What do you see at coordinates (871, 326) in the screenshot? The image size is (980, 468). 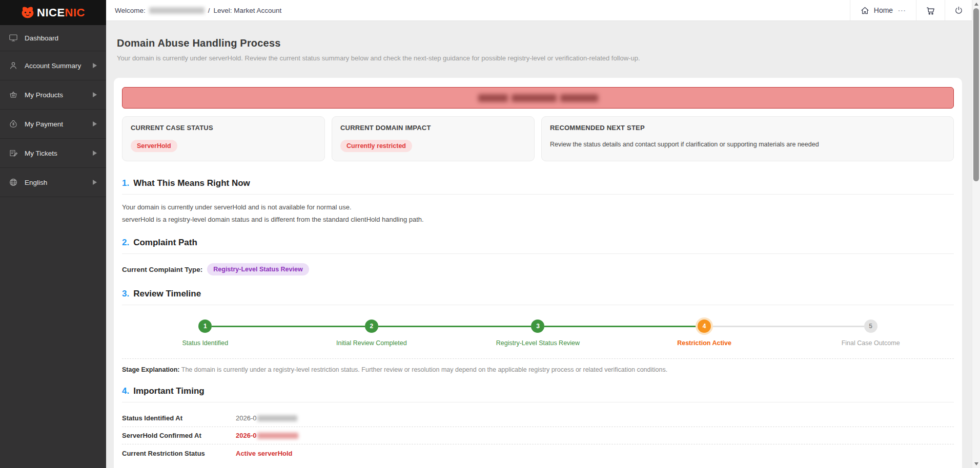 I see `step-dot: 5` at bounding box center [871, 326].